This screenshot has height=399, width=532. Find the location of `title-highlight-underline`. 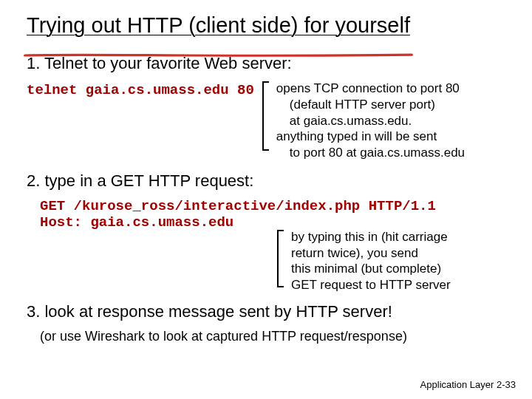

title-highlight-underline is located at coordinates (219, 55).